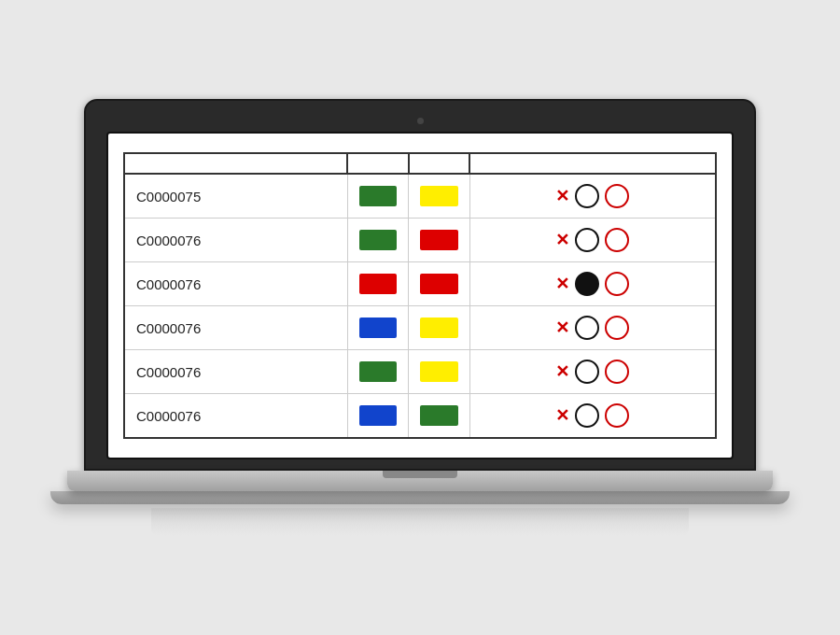  I want to click on col-customer-id, so click(235, 163).